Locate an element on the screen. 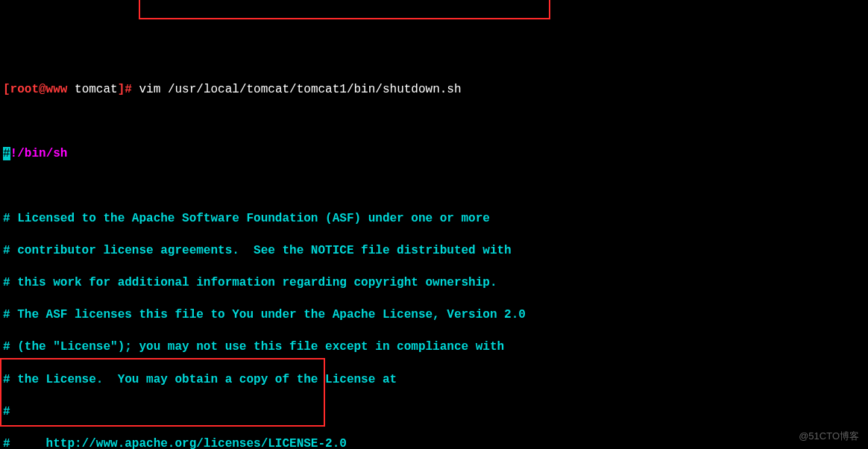 The height and width of the screenshot is (449, 868). prompt-close-bracket: ] is located at coordinates (122, 90).